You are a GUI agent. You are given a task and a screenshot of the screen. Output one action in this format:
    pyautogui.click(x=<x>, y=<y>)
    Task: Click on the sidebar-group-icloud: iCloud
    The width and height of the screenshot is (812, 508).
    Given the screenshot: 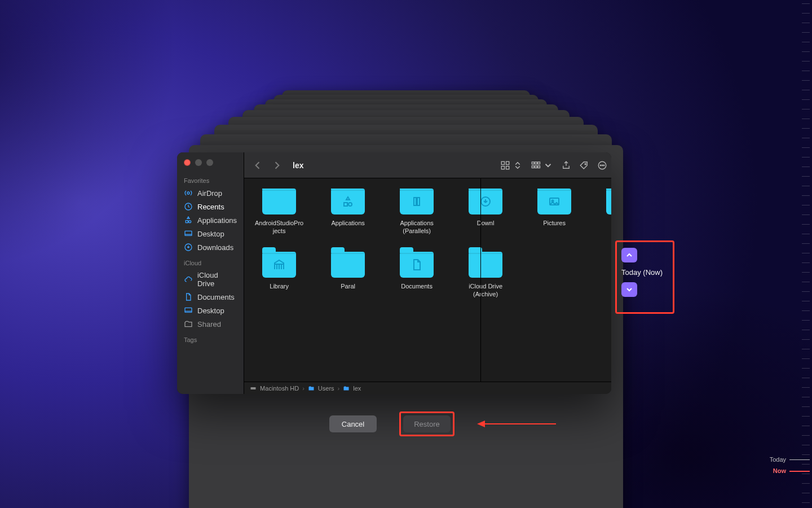 What is the action you would take?
    pyautogui.click(x=210, y=261)
    